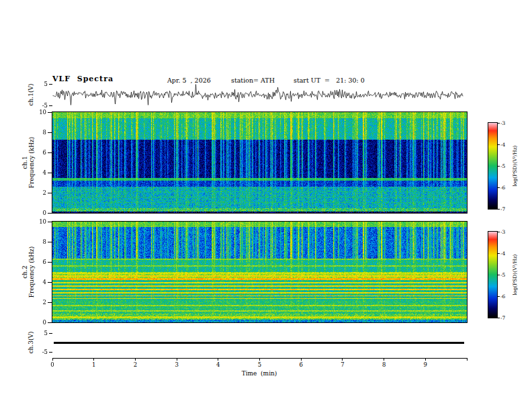 The image size is (532, 411). What do you see at coordinates (41, 322) in the screenshot?
I see `ch2-spec-ytick-label: 0` at bounding box center [41, 322].